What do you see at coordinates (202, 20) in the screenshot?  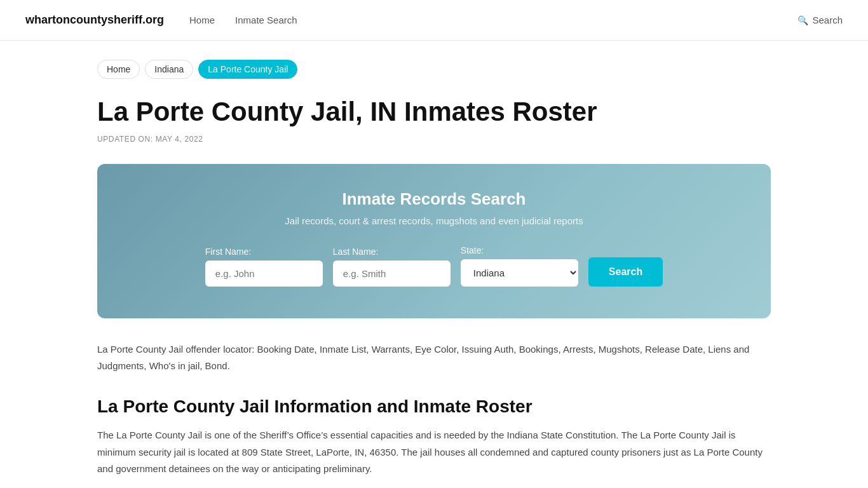 I see `nav-home: Home` at bounding box center [202, 20].